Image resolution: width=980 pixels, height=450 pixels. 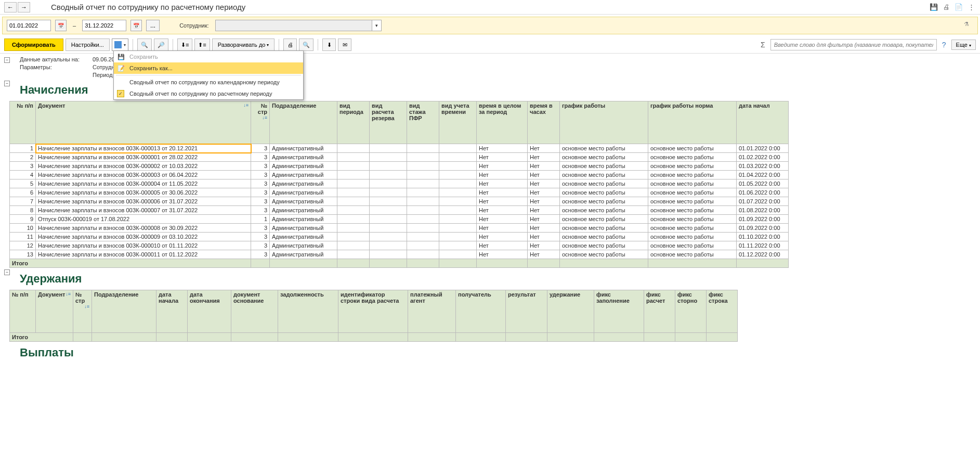 What do you see at coordinates (502, 123) in the screenshot?
I see `th-time-period: время в целом за период` at bounding box center [502, 123].